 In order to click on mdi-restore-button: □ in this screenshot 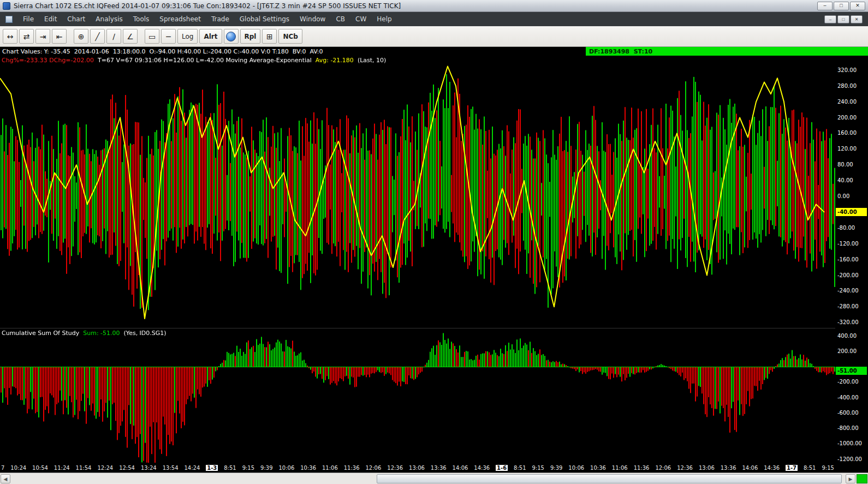, I will do `click(843, 20)`.